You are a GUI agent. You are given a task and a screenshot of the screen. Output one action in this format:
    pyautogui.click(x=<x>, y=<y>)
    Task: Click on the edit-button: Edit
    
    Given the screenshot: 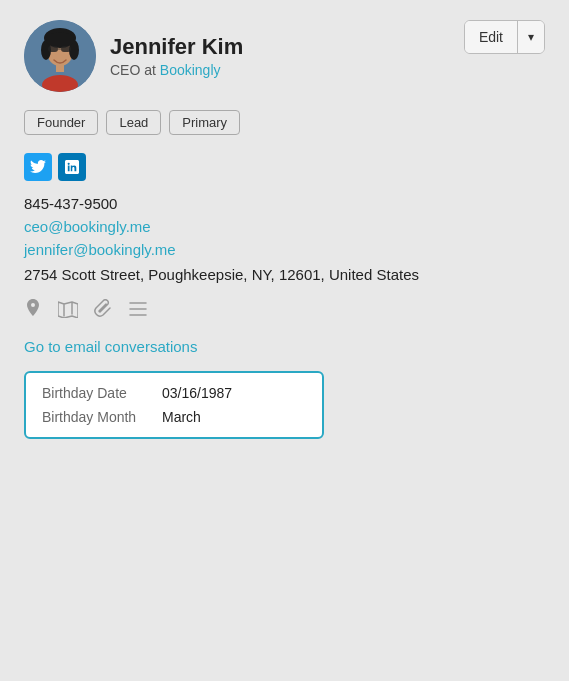 What is the action you would take?
    pyautogui.click(x=491, y=37)
    